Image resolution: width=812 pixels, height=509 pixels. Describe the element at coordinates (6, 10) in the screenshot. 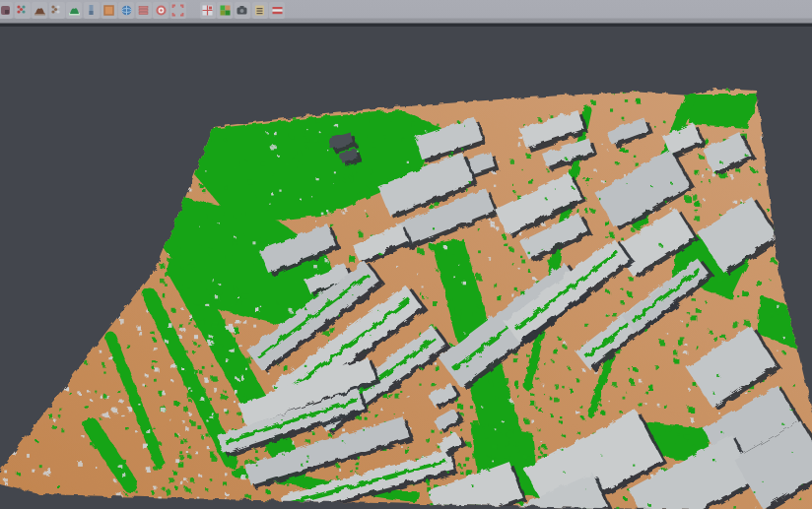

I see `point-cloud-icon` at that location.